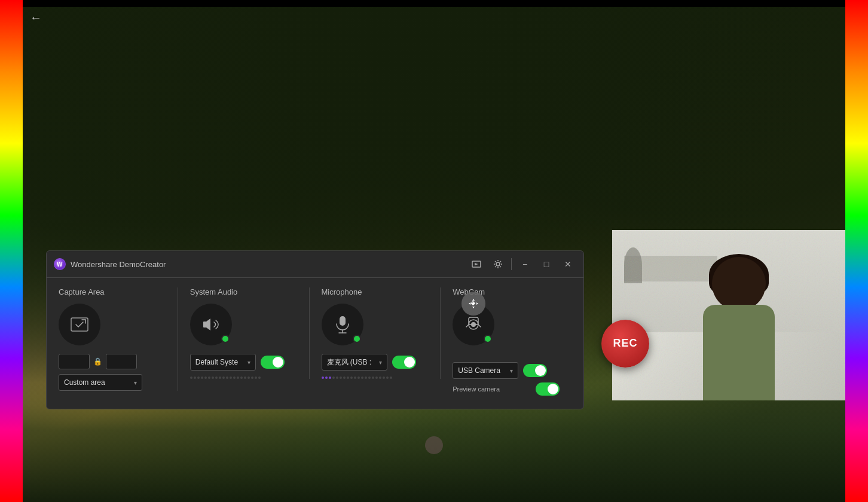  Describe the element at coordinates (342, 292) in the screenshot. I see `microphone-label: Microphone` at that location.